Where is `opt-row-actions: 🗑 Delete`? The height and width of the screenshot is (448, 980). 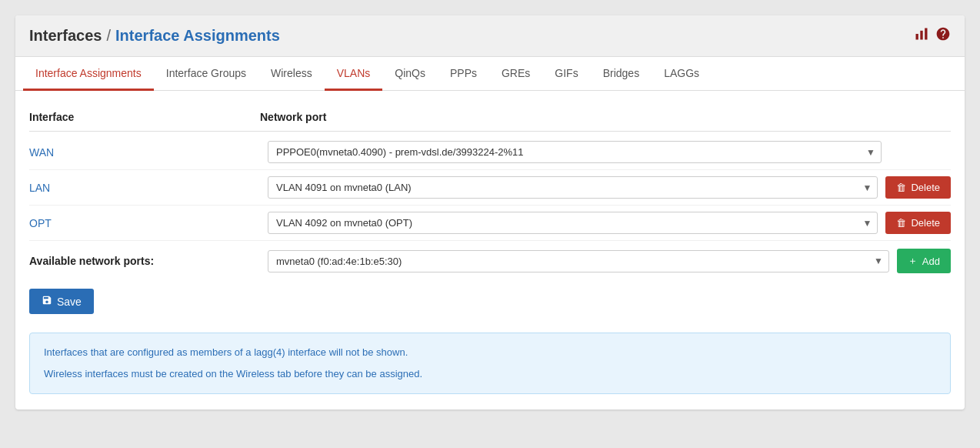 opt-row-actions: 🗑 Delete is located at coordinates (918, 223).